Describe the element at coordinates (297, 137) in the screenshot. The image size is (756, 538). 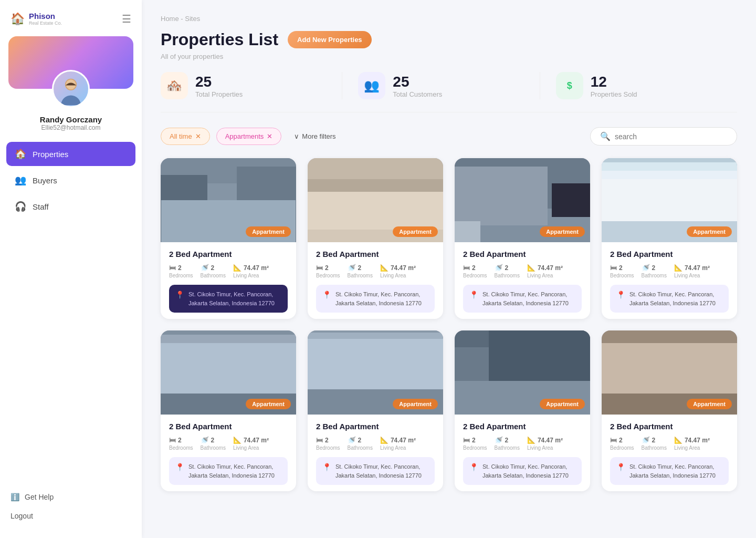
I see `chevron-down-icon: ∨` at that location.